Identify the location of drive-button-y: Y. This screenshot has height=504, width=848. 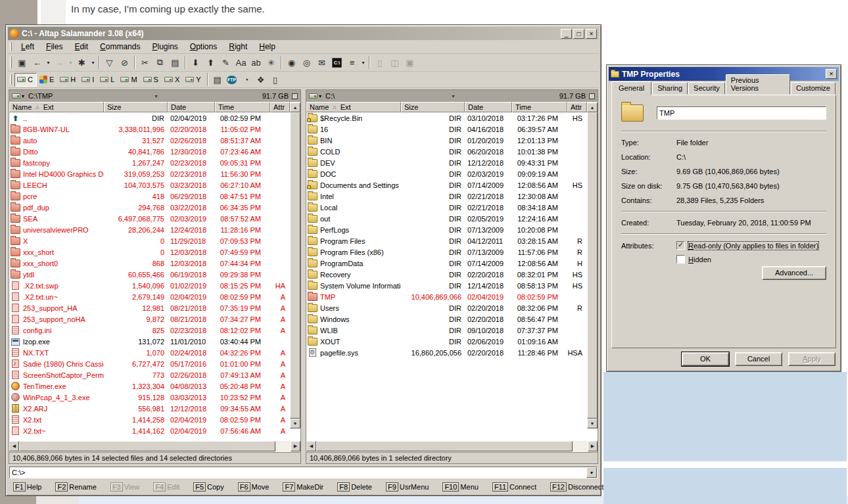
(193, 80).